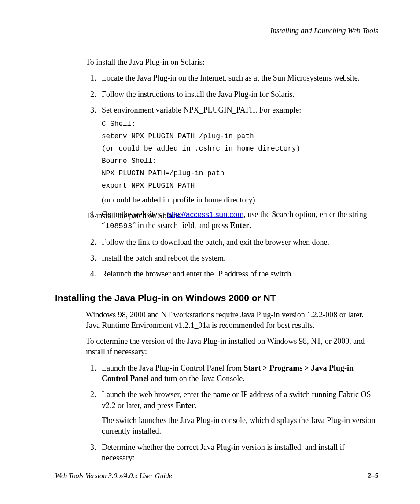 The height and width of the screenshot is (504, 420). What do you see at coordinates (238, 452) in the screenshot?
I see `list-item: Determine whether the correct Java Plug-…` at bounding box center [238, 452].